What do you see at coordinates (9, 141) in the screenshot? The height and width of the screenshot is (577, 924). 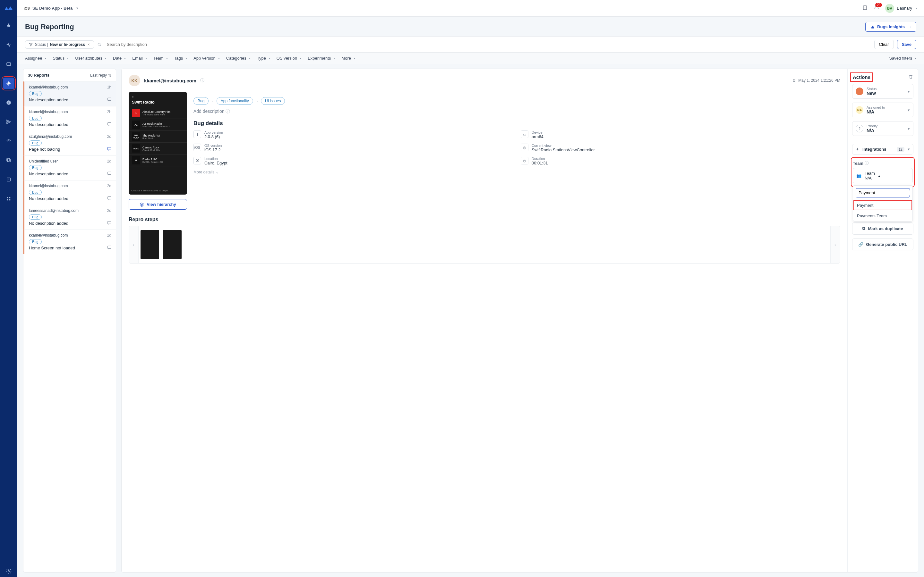 I see `nav-wifi-icon` at bounding box center [9, 141].